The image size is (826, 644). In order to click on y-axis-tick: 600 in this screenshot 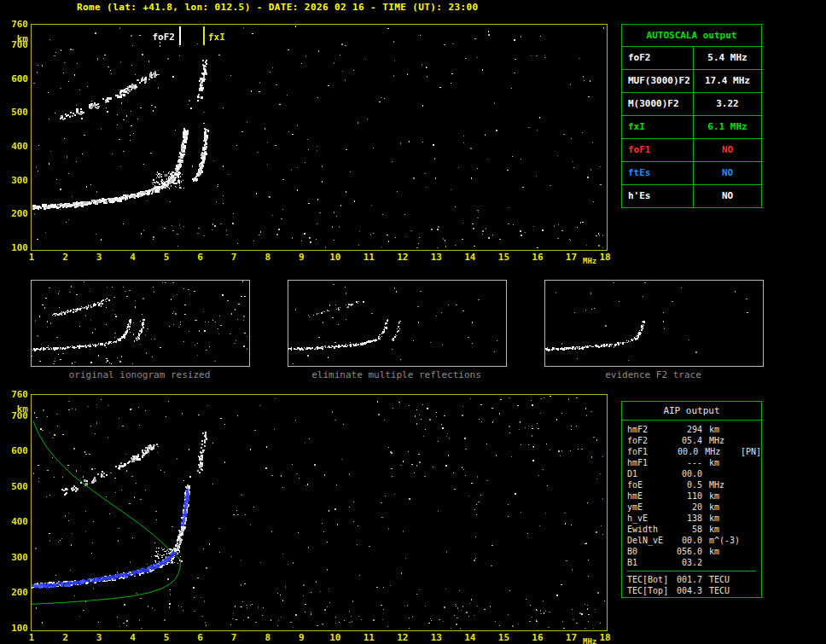, I will do `click(15, 451)`.